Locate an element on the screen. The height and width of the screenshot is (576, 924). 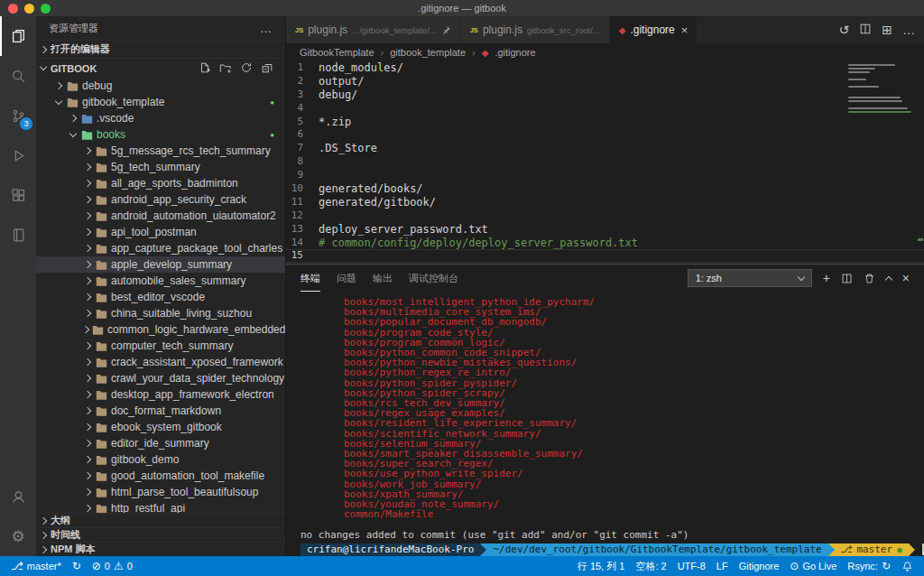
tree-item: desktop_app_framework_electron ● is located at coordinates (161, 395).